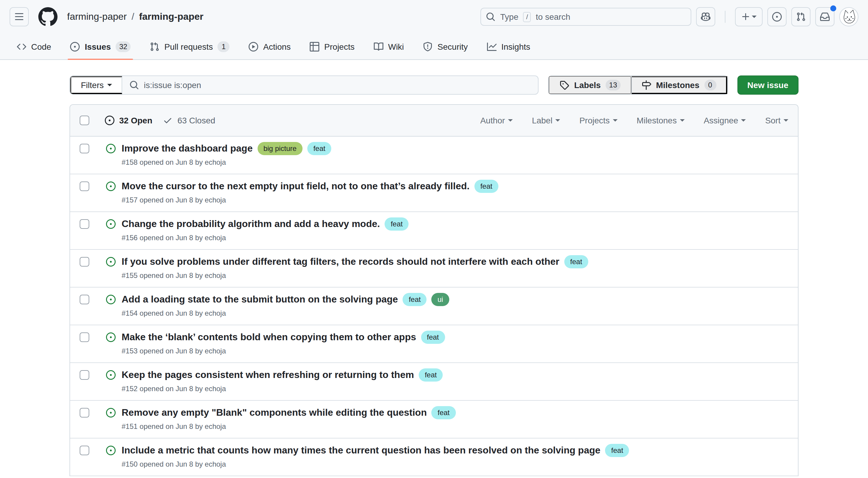 The image size is (868, 478). Describe the element at coordinates (274, 413) in the screenshot. I see `issue-title: Remove any empty "Blank" components whil…` at that location.